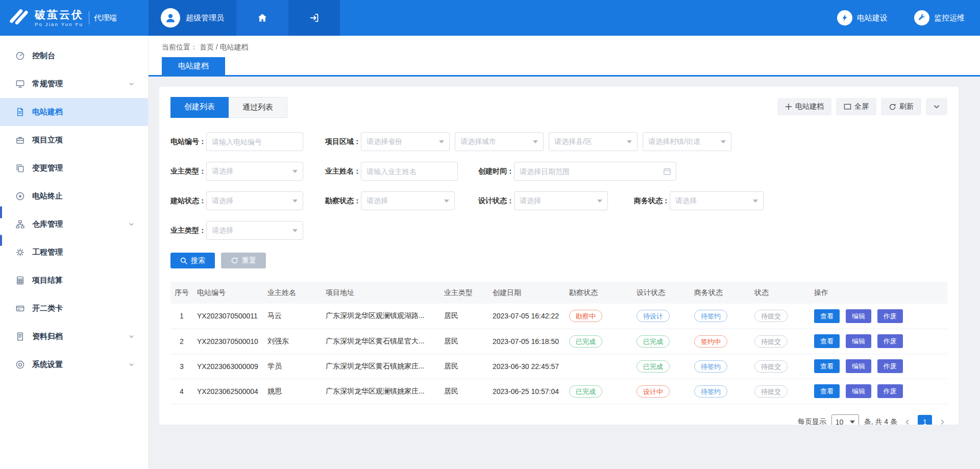 This screenshot has height=469, width=980. I want to click on owner-type-select: 请选择, so click(255, 171).